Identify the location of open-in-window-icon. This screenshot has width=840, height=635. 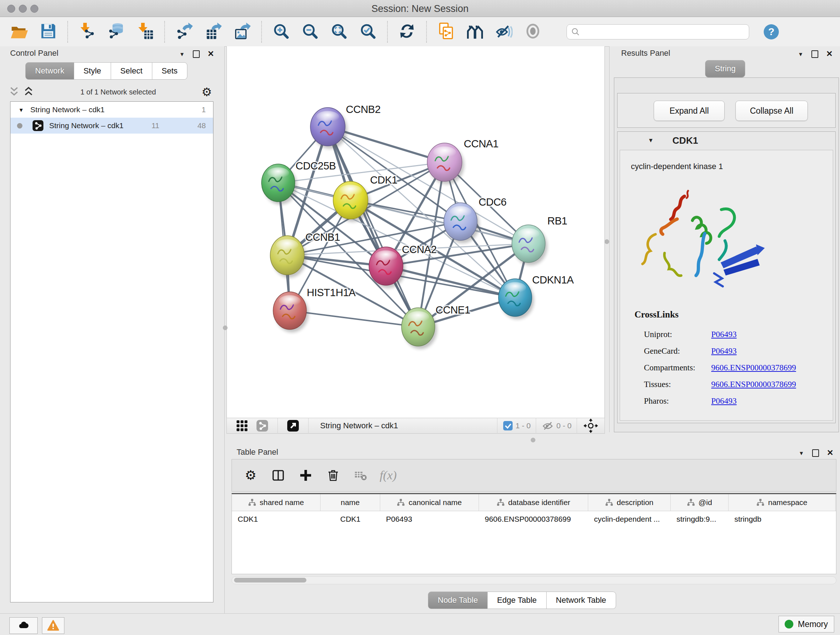
(293, 426).